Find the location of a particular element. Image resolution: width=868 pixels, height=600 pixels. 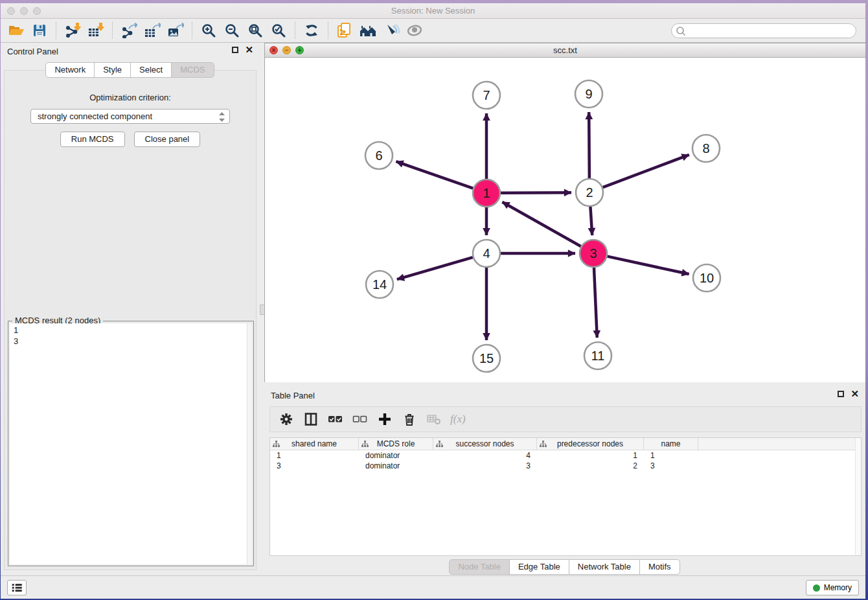

show-hide-columns-button is located at coordinates (311, 419).